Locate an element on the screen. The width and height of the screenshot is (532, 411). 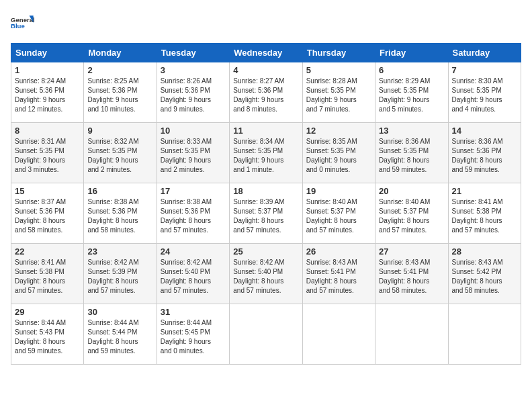
day-info: Sunrise: 8:39 AM Sunset: 5:37 PM Dayligh… is located at coordinates (266, 216).